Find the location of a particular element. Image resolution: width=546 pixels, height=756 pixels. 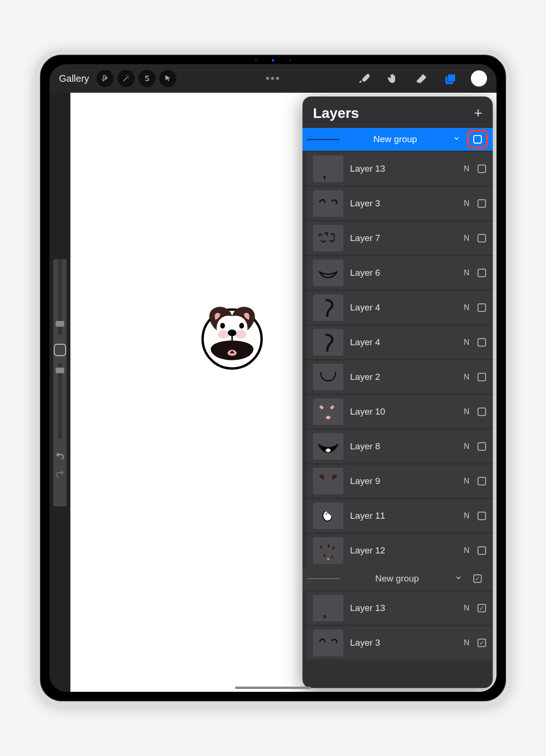

layer-name: Layer 9 is located at coordinates (403, 481).